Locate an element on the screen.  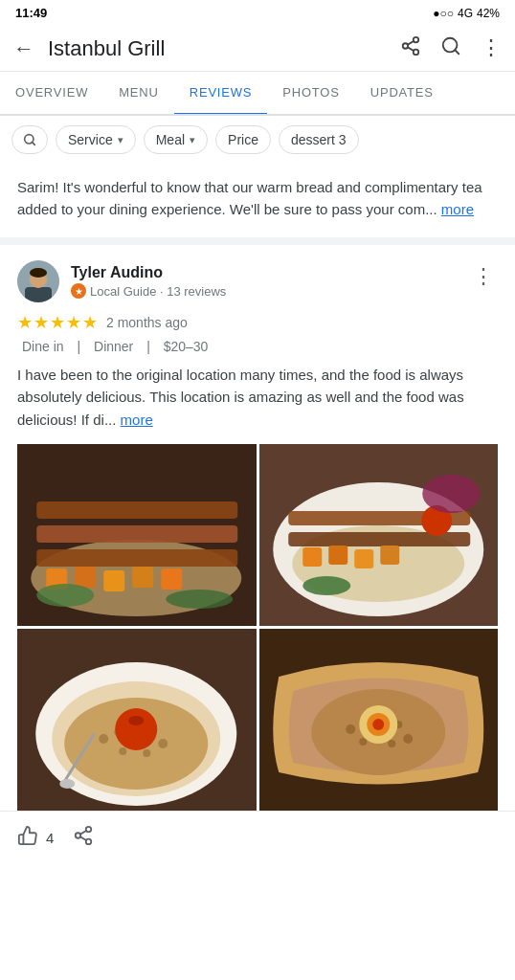
more-options-button: ⋮ is located at coordinates (491, 48).